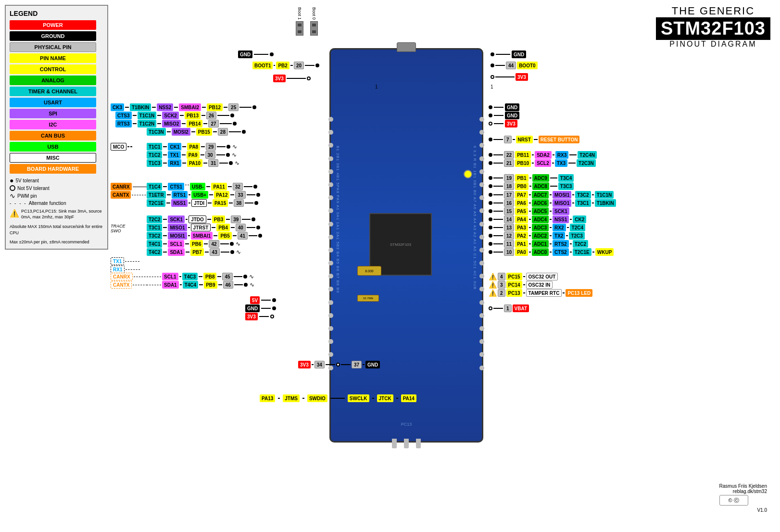 The height and width of the screenshot is (532, 780). I want to click on row-pb8: SCL1 T4C3 PB8 45 ∿, so click(200, 277).